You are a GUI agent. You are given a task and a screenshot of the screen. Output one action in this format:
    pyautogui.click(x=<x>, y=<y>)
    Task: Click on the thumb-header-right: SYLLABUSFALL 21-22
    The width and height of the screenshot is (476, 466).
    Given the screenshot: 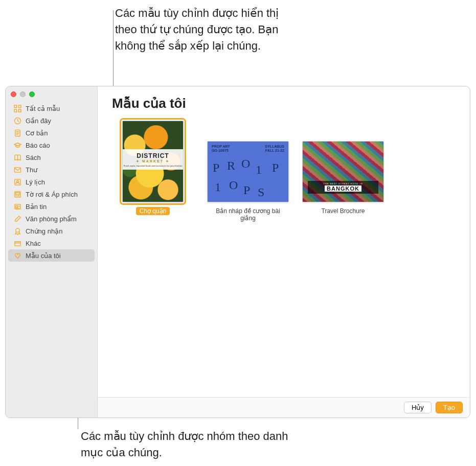 What is the action you would take?
    pyautogui.click(x=275, y=148)
    